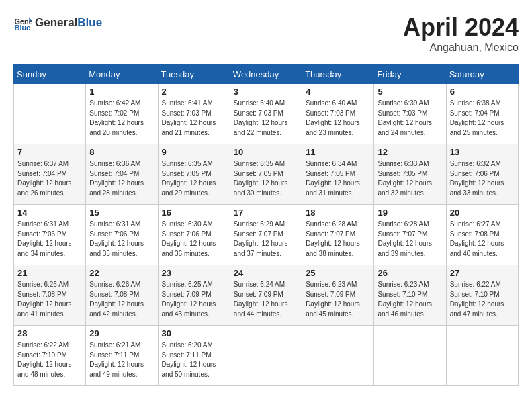 This screenshot has height=411, width=532. I want to click on cell-sun-info: Sunrise: 6:33 AM Sunset: 7:05 PM Dayligh…, so click(410, 179).